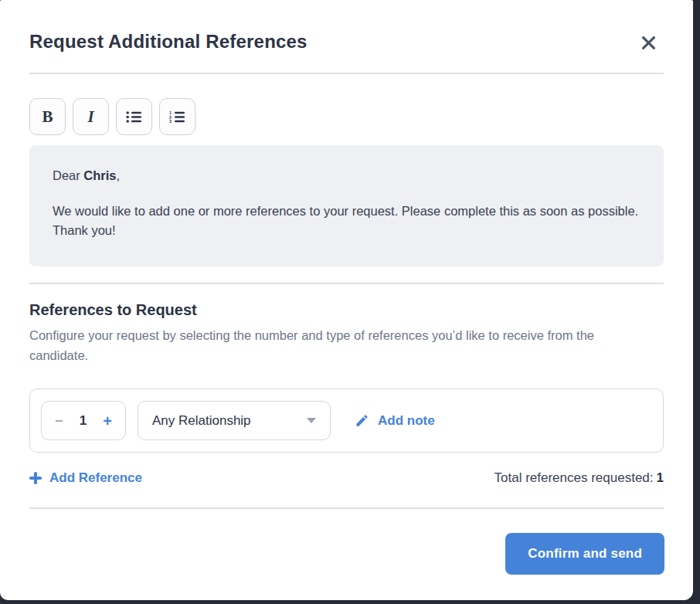 This screenshot has width=700, height=604. I want to click on section-description: Configure your request by selecting the …, so click(338, 346).